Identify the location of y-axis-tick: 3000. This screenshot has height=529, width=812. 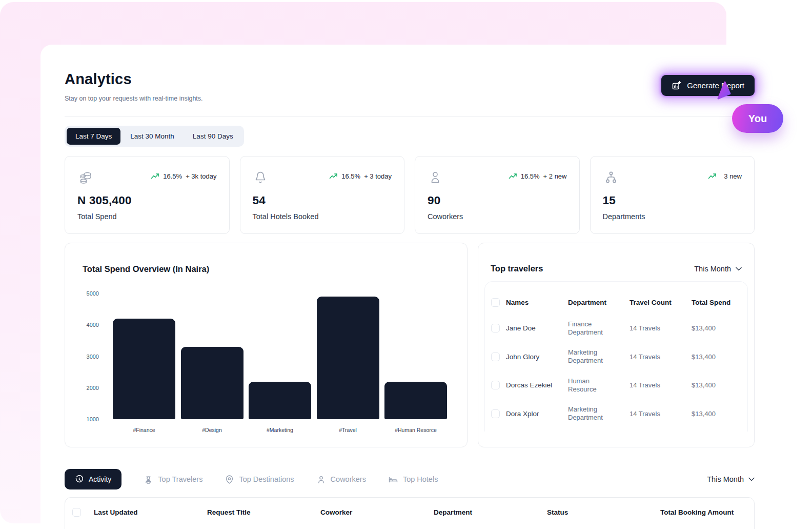
(93, 357).